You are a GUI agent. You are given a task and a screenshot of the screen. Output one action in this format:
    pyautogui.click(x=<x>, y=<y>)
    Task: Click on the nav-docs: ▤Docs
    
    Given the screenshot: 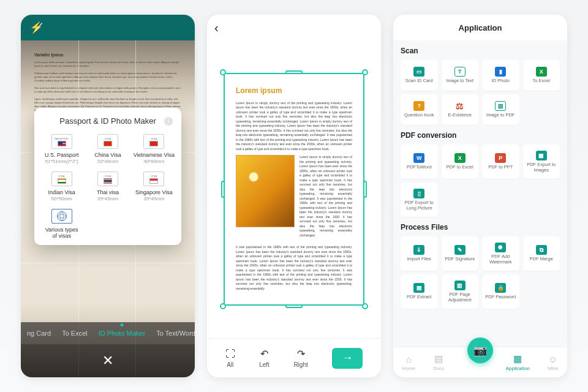 What is the action you would take?
    pyautogui.click(x=439, y=363)
    